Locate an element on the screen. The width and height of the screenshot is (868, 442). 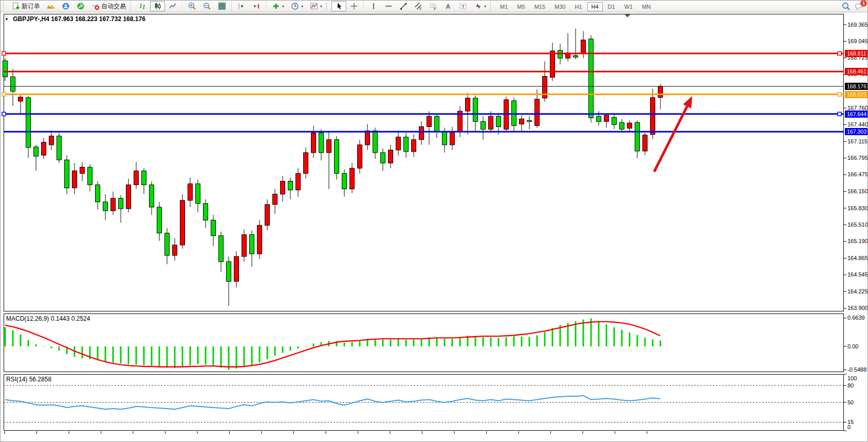
one-click-trading-toggle: ▼ is located at coordinates (7, 20).